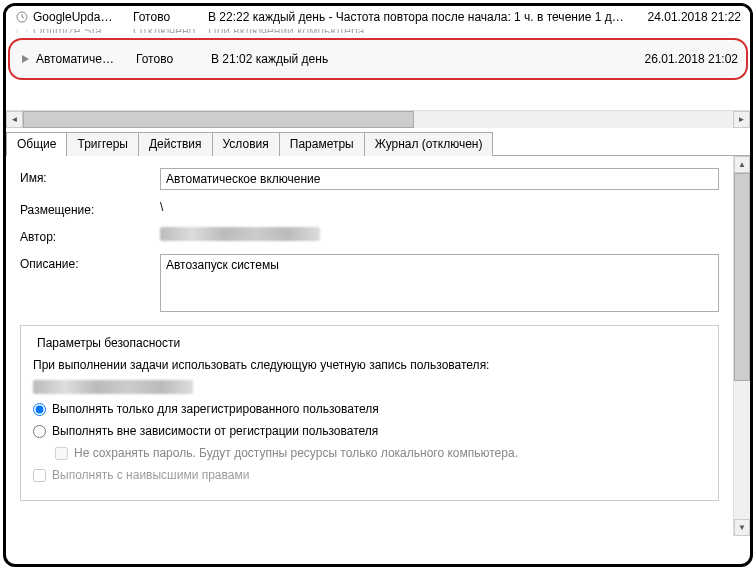 This screenshot has width=756, height=570. What do you see at coordinates (429, 144) in the screenshot?
I see `tab-history: Журнал (отключен)` at bounding box center [429, 144].